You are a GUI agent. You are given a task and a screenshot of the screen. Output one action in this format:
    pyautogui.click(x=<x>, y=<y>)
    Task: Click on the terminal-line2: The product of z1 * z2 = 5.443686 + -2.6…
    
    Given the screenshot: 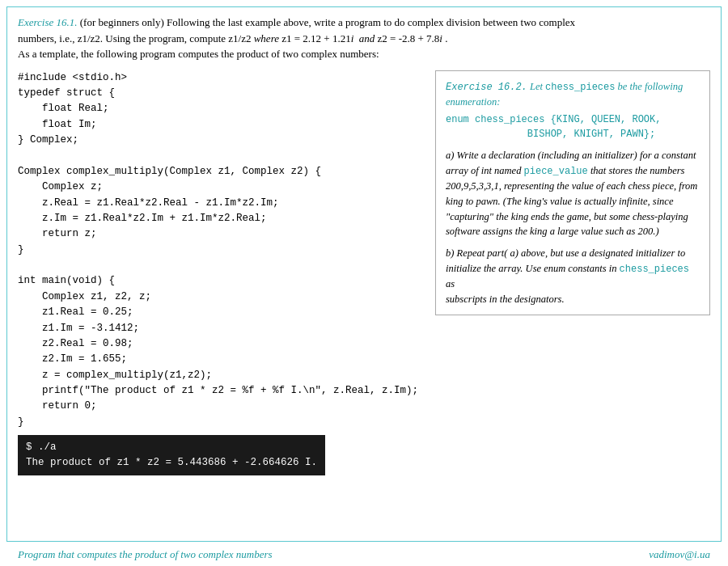 What is the action you would take?
    pyautogui.click(x=171, y=463)
    